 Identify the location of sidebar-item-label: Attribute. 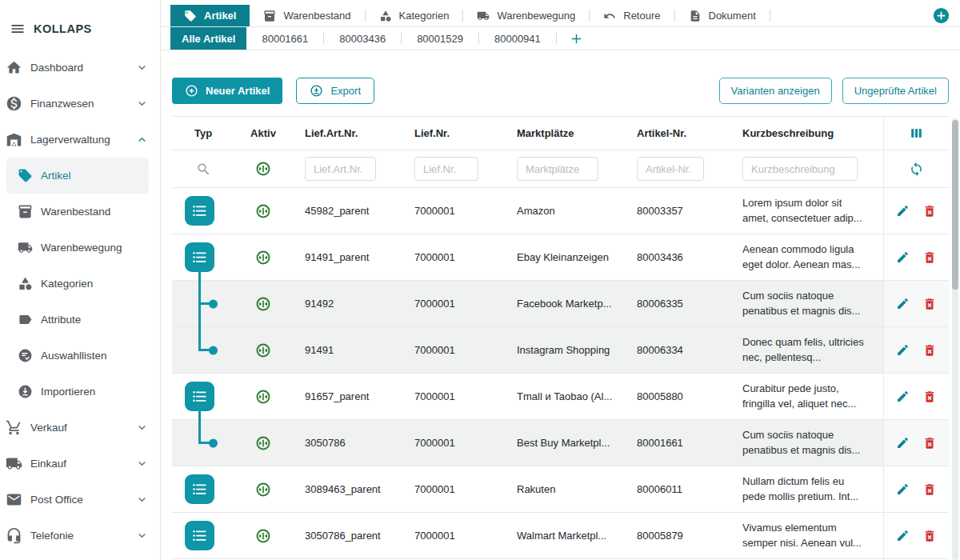
(61, 320).